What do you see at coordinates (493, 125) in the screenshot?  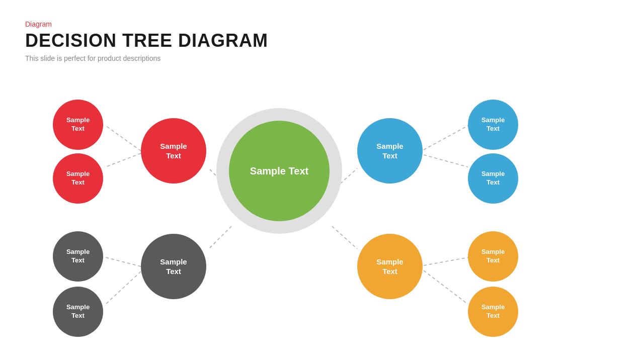 I see `blue-tr-label: SampleText` at bounding box center [493, 125].